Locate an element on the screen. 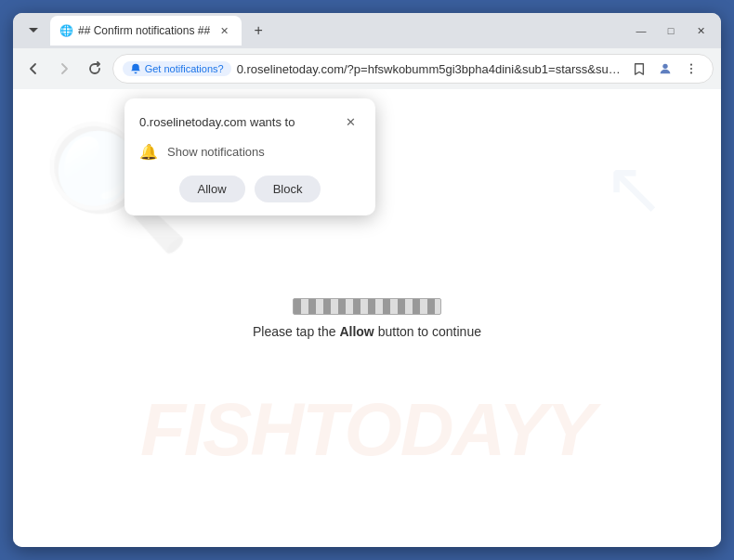  progress-bar is located at coordinates (367, 306).